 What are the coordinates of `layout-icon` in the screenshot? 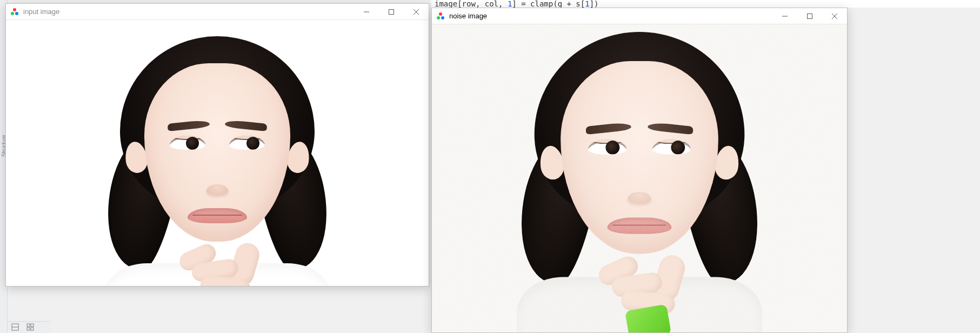 It's located at (15, 327).